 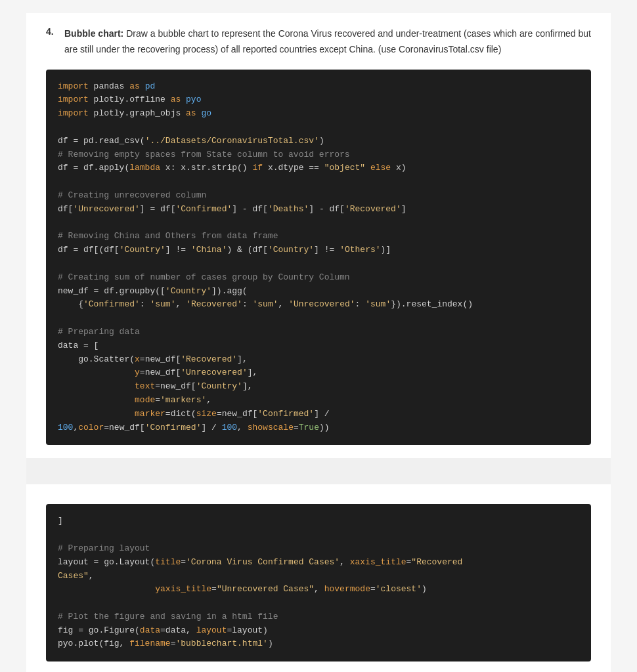 I want to click on task-number: 4., so click(x=53, y=32).